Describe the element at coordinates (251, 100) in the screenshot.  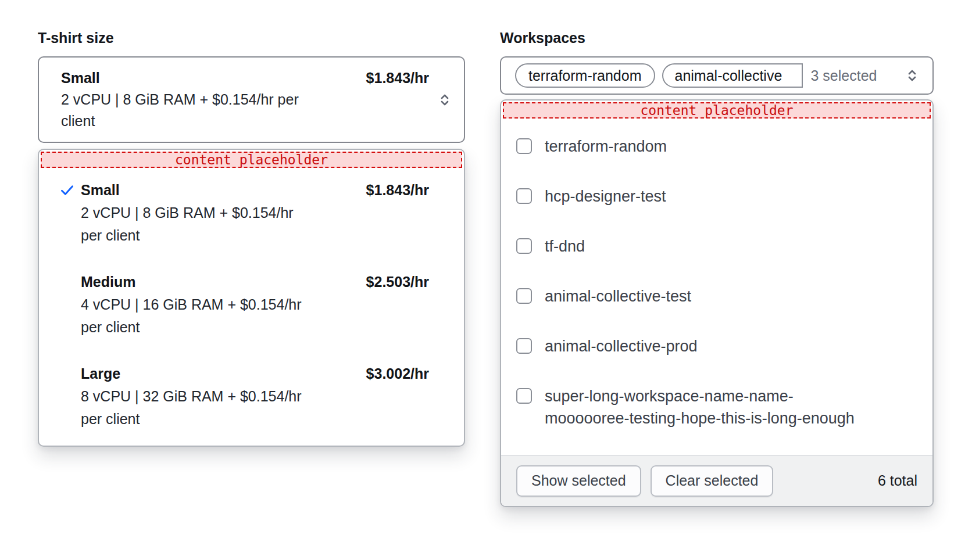
I see `tshirt-size-trigger: Small $1.843/hr 2 vCPU | 8 GiB RAM + $0.…` at that location.